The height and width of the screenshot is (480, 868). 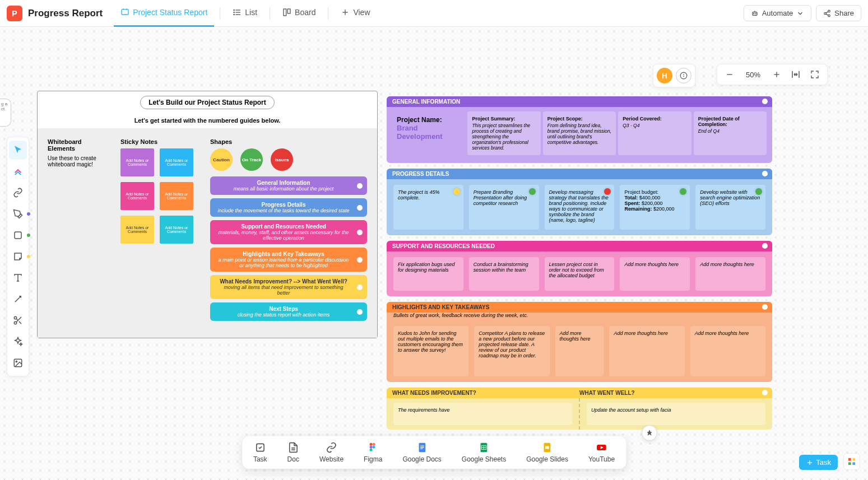 What do you see at coordinates (289, 287) in the screenshot?
I see `legend-improvement: What Needs Improvement? --> What Went We…` at bounding box center [289, 287].